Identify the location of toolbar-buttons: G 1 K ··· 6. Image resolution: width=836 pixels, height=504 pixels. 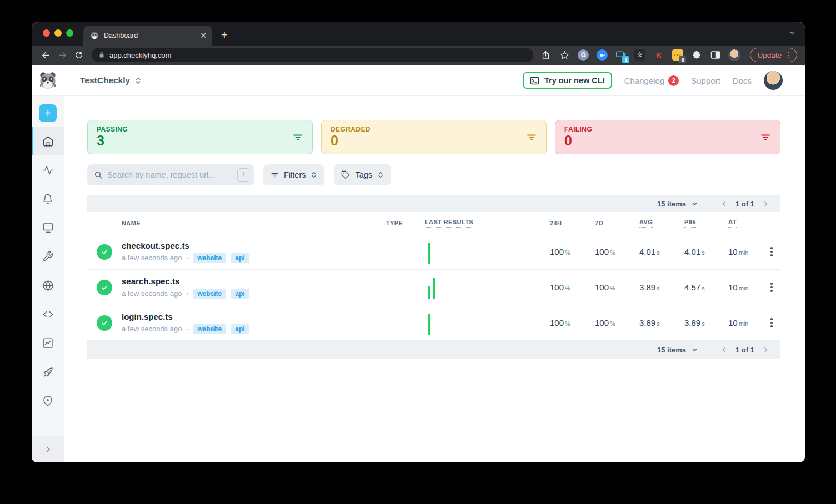
(669, 55).